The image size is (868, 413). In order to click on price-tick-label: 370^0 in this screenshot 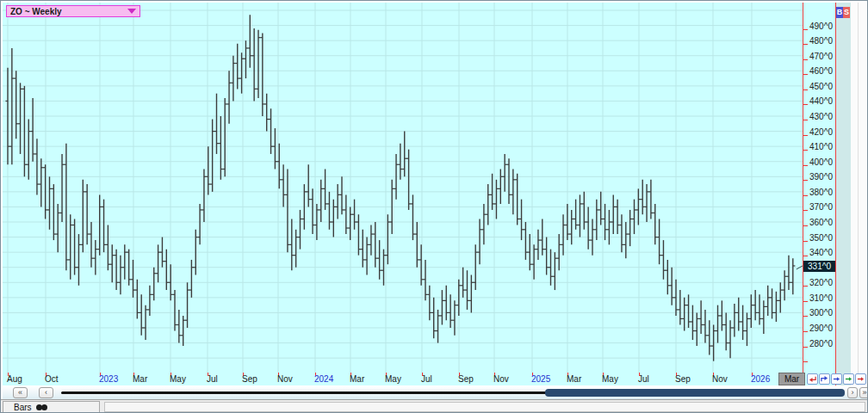, I will do `click(822, 206)`.